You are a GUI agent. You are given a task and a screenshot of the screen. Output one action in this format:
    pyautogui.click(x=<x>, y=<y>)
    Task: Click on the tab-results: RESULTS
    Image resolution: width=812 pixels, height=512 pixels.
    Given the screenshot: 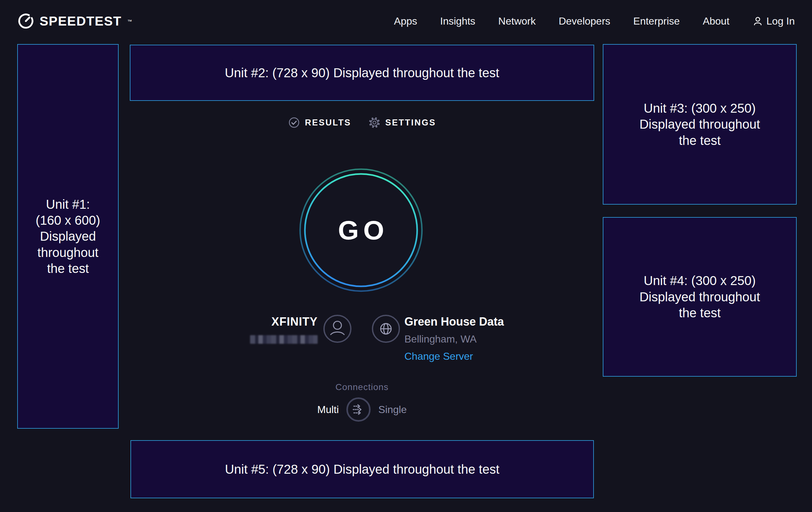 What is the action you would take?
    pyautogui.click(x=320, y=123)
    